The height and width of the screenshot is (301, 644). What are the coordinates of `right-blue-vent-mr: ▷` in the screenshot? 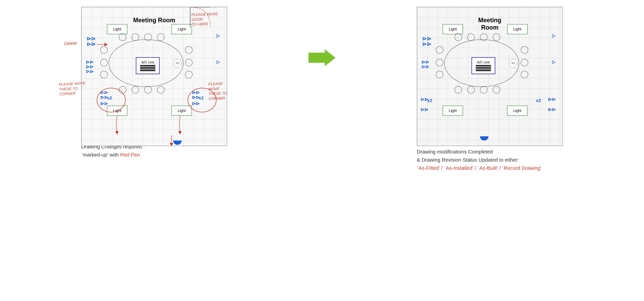 It's located at (554, 62).